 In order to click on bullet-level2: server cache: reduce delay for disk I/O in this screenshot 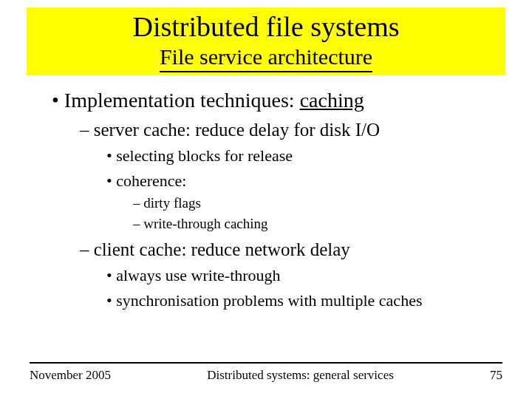, I will do `click(306, 130)`.